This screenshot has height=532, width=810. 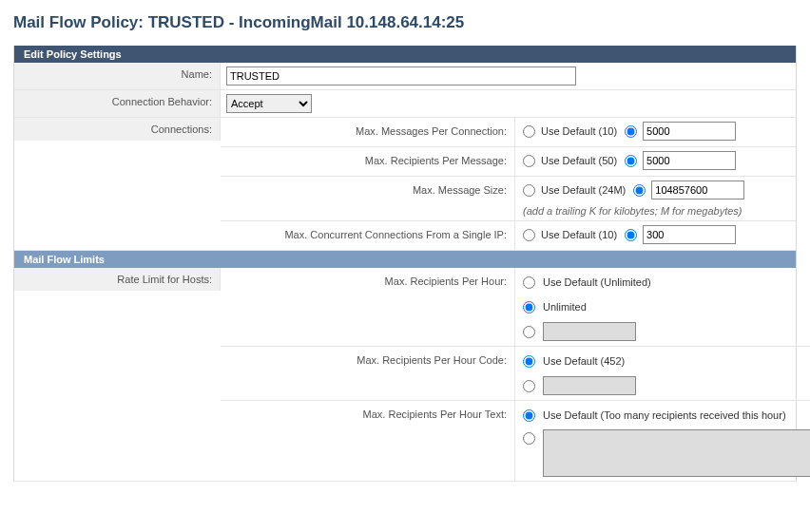 What do you see at coordinates (631, 131) in the screenshot?
I see `max-msg-per-conn-custom-radio` at bounding box center [631, 131].